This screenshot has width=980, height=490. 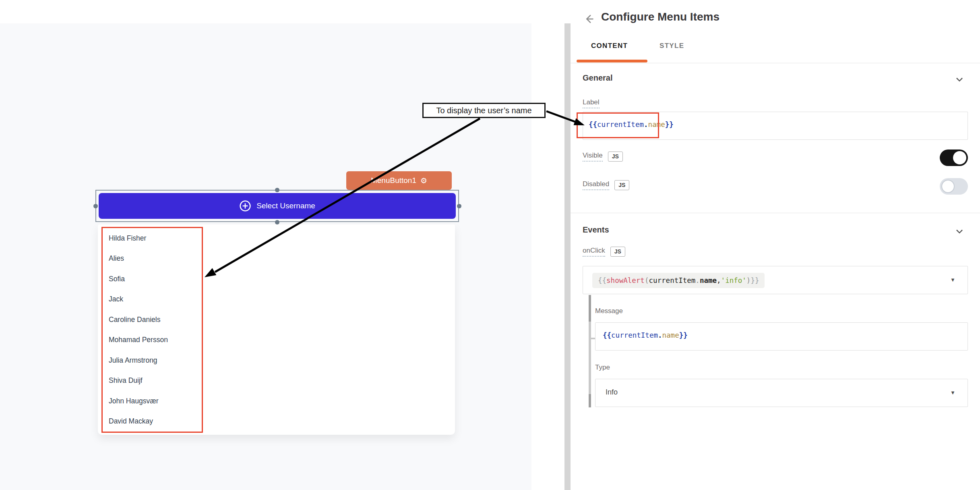 What do you see at coordinates (615, 156) in the screenshot?
I see `visible-js-toggle-badge: JS` at bounding box center [615, 156].